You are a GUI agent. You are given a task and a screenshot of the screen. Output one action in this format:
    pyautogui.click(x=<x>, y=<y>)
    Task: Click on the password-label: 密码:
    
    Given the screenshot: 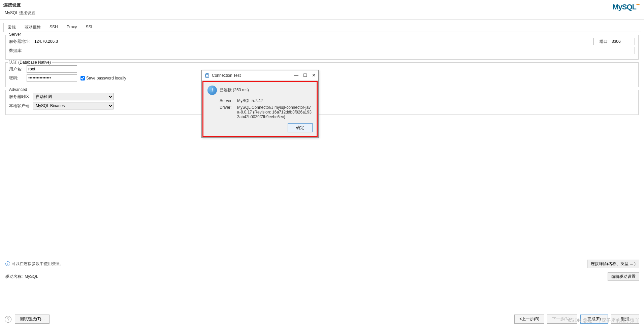 What is the action you would take?
    pyautogui.click(x=17, y=78)
    